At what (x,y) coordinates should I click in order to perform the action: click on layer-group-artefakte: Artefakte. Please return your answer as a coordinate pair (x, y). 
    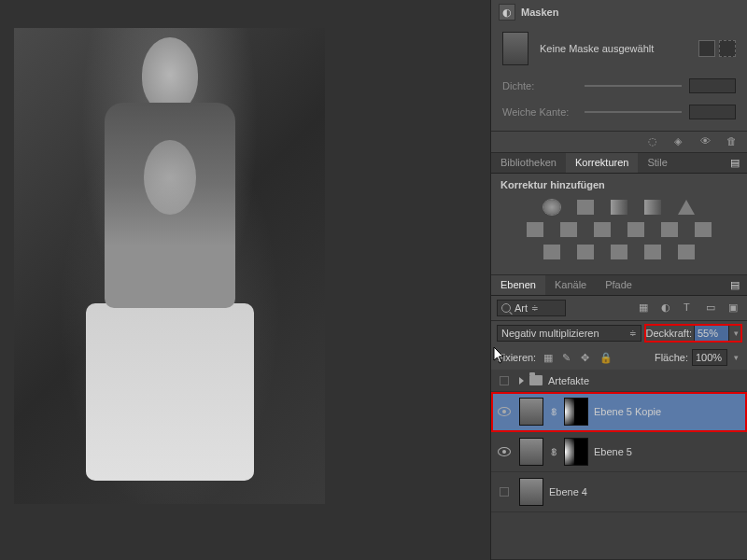
    Looking at the image, I should click on (619, 381).